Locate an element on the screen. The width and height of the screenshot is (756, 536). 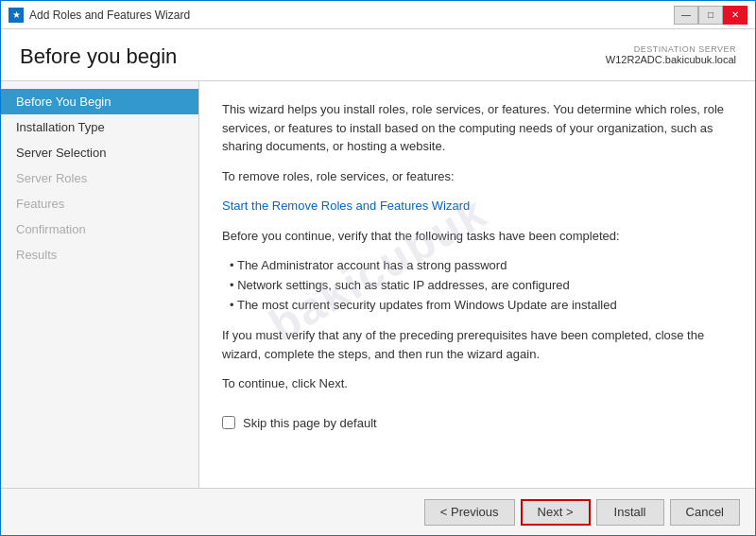
destination-server-info: DESTINATION SERVER W12R2ADC.bakicubuk.lo… is located at coordinates (671, 55).